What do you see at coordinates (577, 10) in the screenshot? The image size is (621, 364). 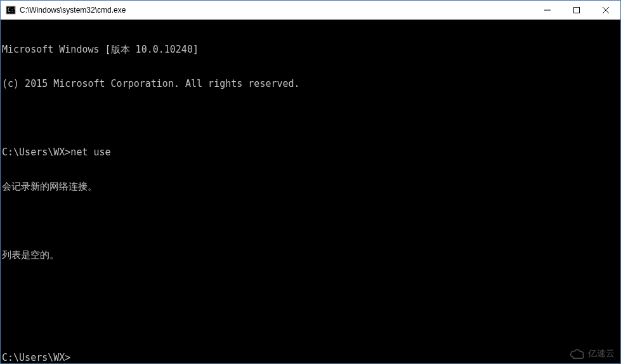 I see `maximize-button` at bounding box center [577, 10].